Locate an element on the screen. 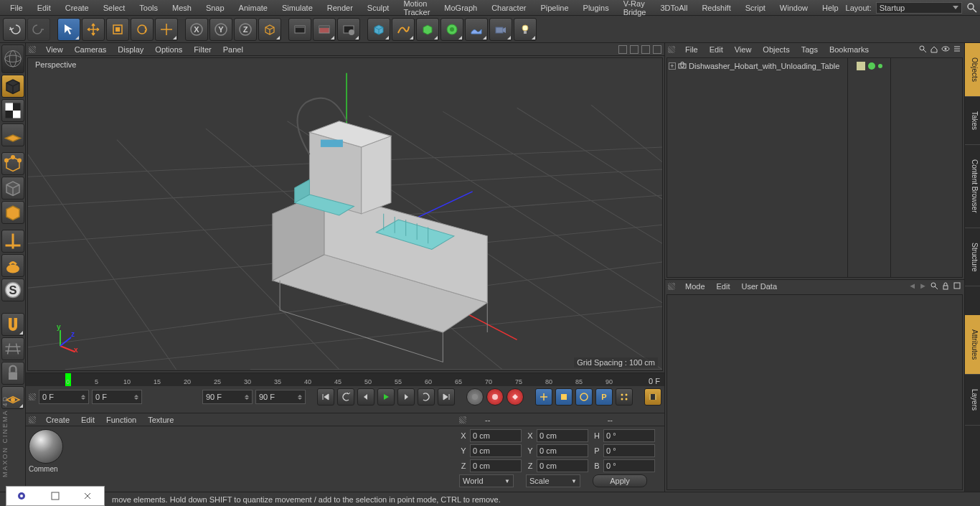 The height and width of the screenshot is (506, 980). obj-menu-tags: Tags is located at coordinates (809, 50).